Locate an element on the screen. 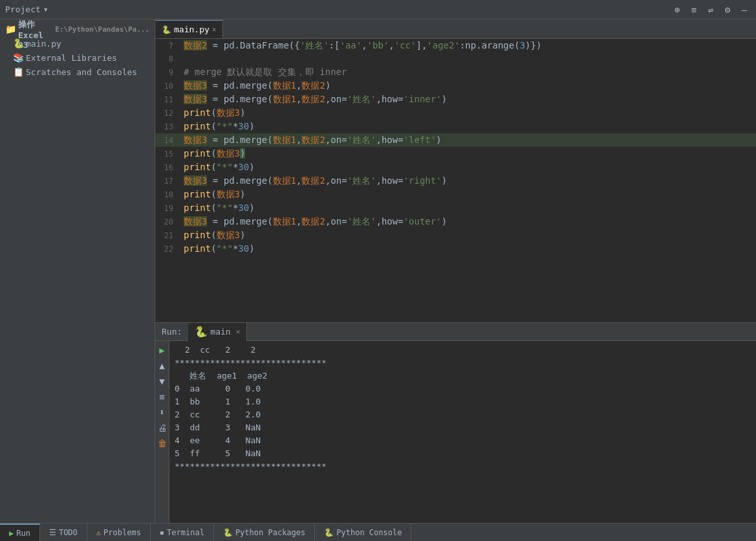 This screenshot has width=756, height=541. run-tab-name: main is located at coordinates (220, 331).